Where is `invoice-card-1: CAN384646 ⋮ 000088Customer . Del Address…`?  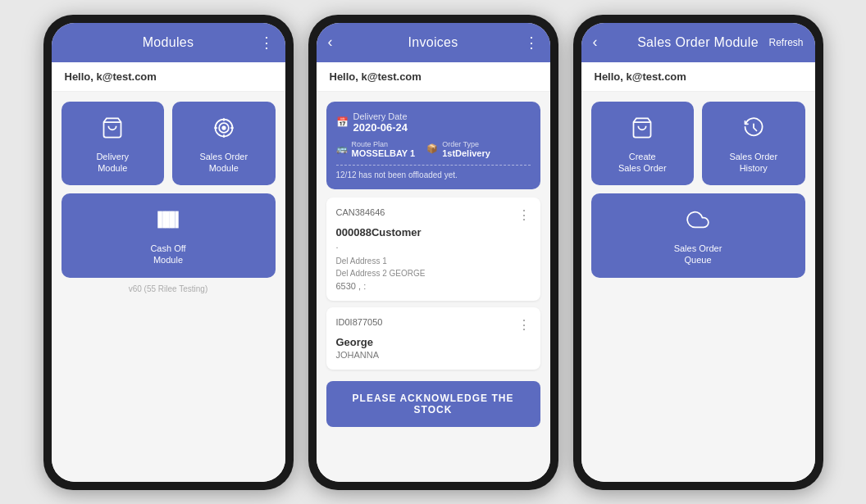 invoice-card-1: CAN384646 ⋮ 000088Customer . Del Address… is located at coordinates (433, 249).